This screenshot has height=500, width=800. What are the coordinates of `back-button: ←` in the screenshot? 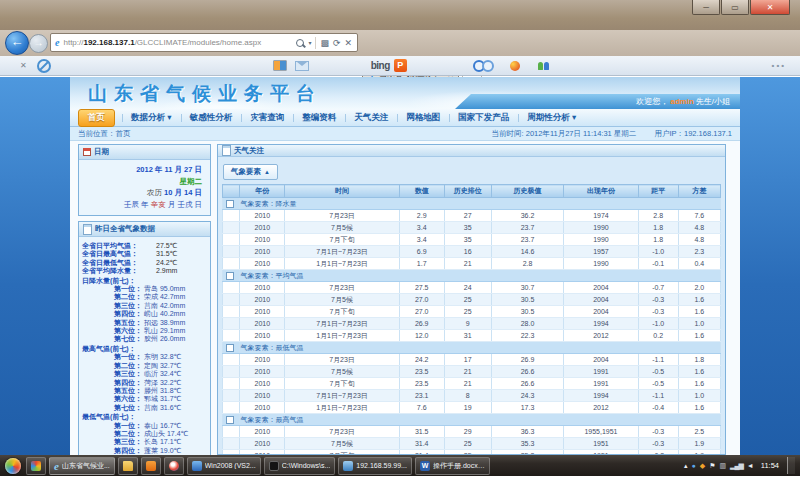 It's located at (17, 43).